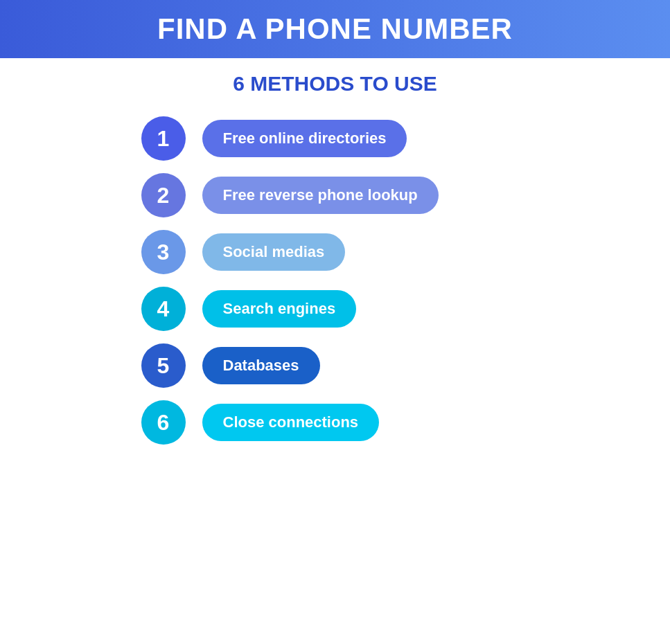 This screenshot has width=670, height=644. Describe the element at coordinates (164, 309) in the screenshot. I see `method-number-4: 4` at that location.